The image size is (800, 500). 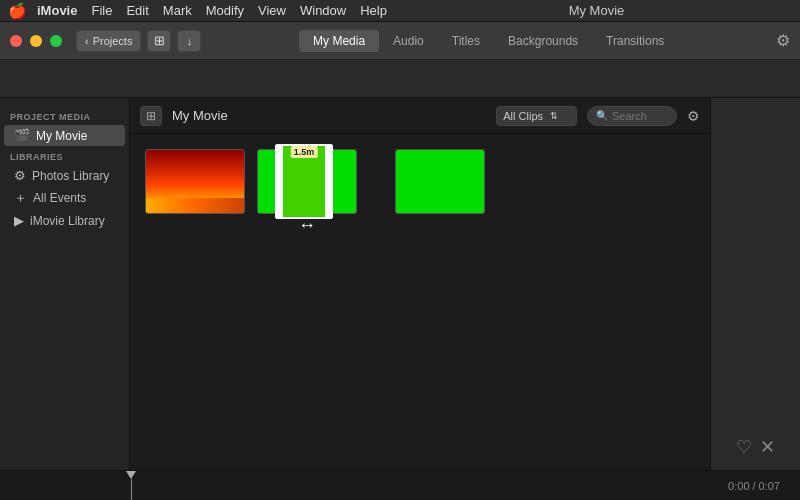 What do you see at coordinates (106, 41) in the screenshot?
I see `toolbar-left: ‹ Projects ⊞ ↓` at bounding box center [106, 41].